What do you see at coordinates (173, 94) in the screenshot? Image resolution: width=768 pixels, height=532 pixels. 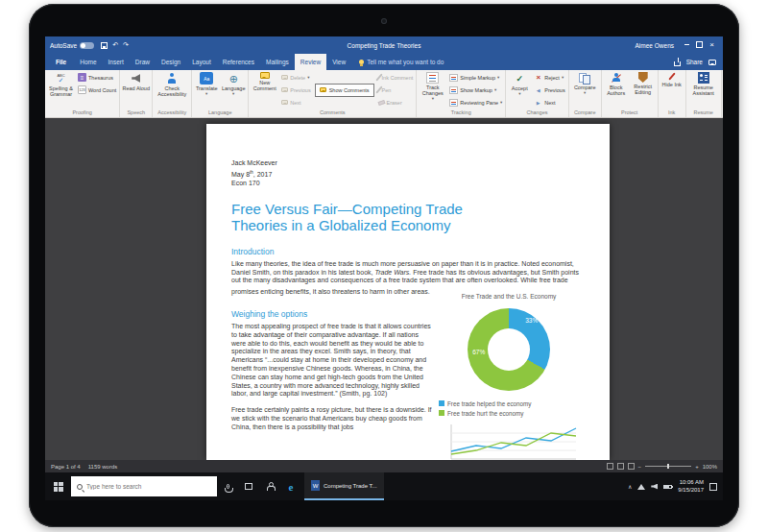 I see `ribbon-group-accessibility: Check Accessibility Accessibility` at bounding box center [173, 94].